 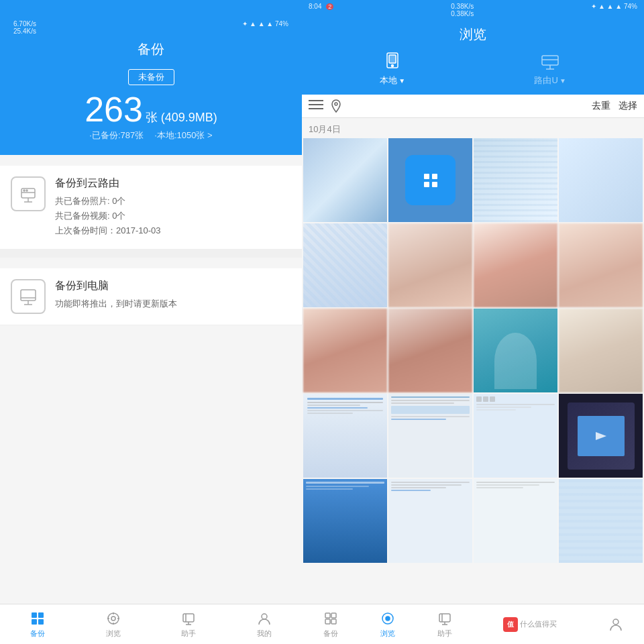 I want to click on right-nav-assistant-label: 助手, so click(x=445, y=633).